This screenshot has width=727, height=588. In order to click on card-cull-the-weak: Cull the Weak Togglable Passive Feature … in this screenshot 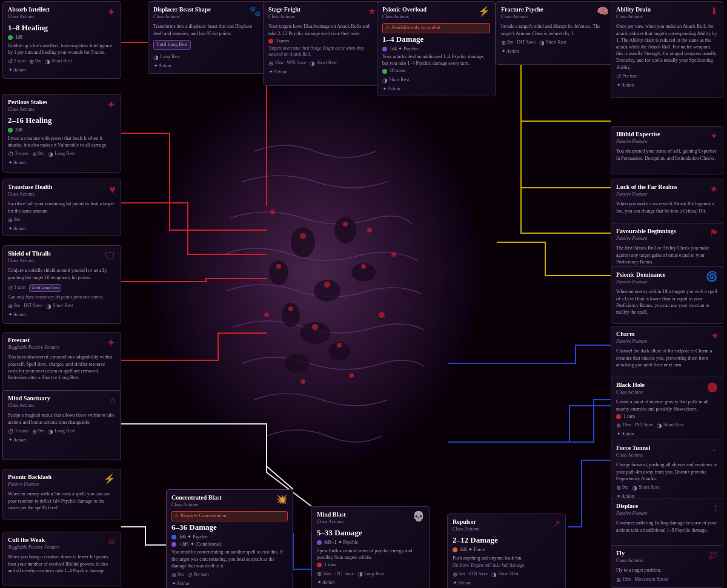, I will do `click(62, 559)`.